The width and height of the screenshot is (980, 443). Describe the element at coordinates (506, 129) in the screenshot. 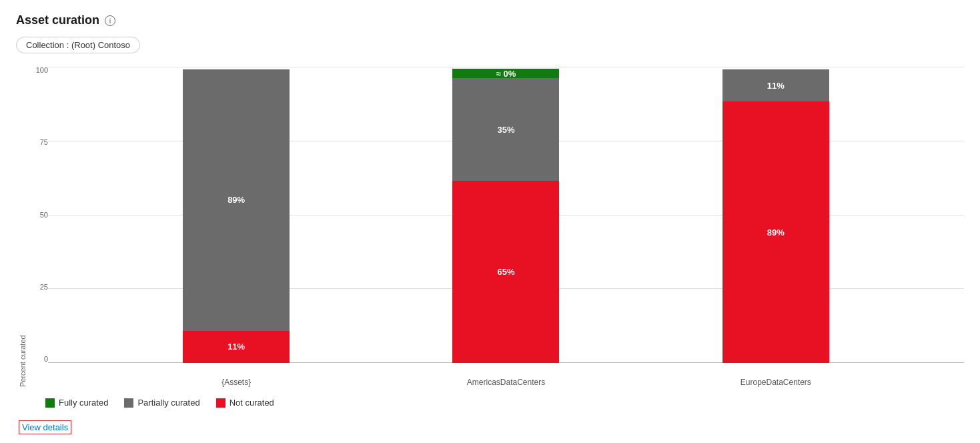

I see `bar-segment-americas-partially: 35%` at that location.